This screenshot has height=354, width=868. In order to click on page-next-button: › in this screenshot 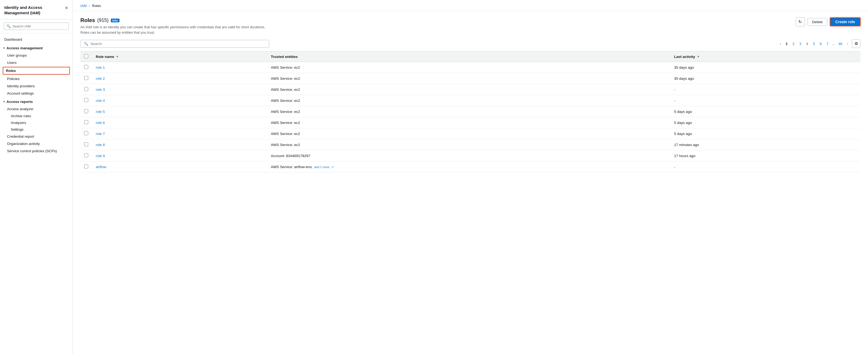, I will do `click(848, 44)`.